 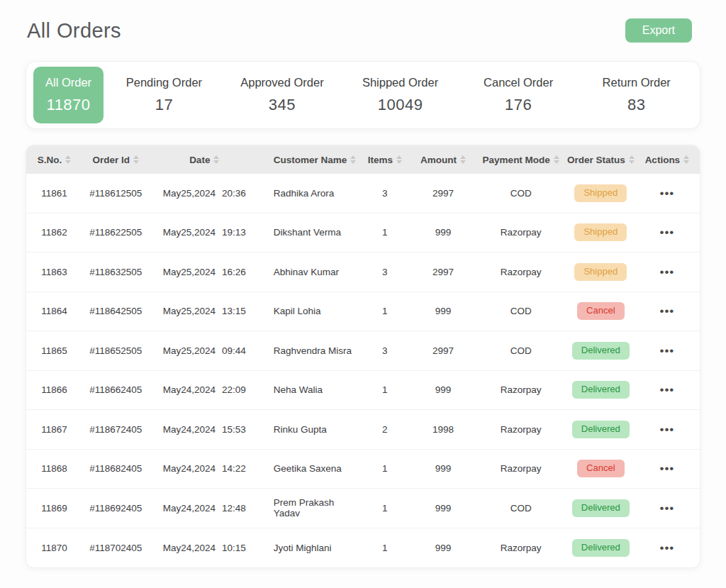 I want to click on status-badge: Cancel, so click(x=601, y=468).